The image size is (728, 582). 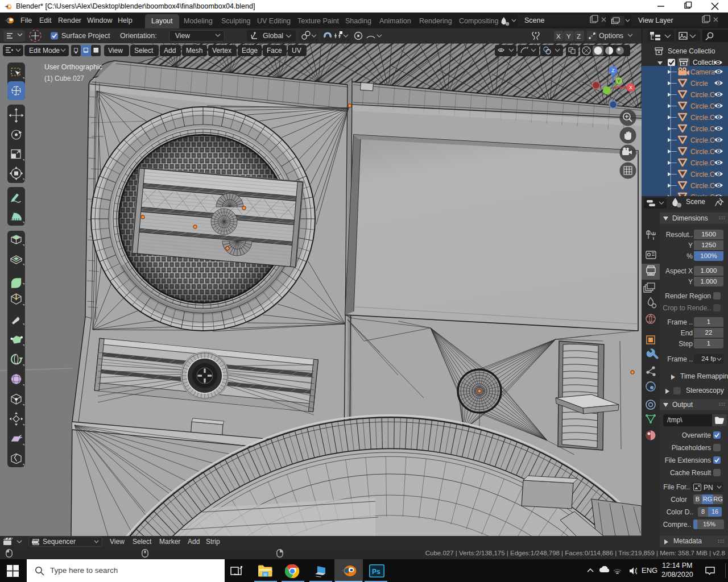 What do you see at coordinates (274, 51) in the screenshot?
I see `svg-text: Face` at bounding box center [274, 51].